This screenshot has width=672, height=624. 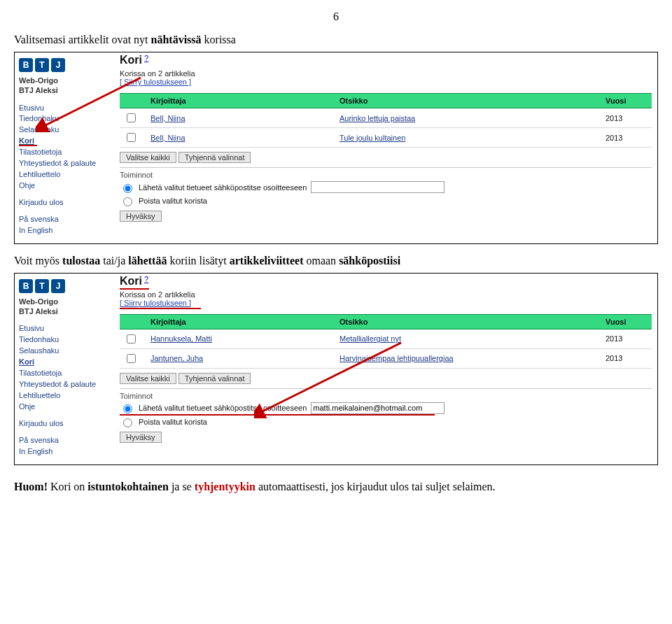 What do you see at coordinates (386, 138) in the screenshot?
I see `table-row: Bell, Niina Tule joulu kultainen 2013` at bounding box center [386, 138].